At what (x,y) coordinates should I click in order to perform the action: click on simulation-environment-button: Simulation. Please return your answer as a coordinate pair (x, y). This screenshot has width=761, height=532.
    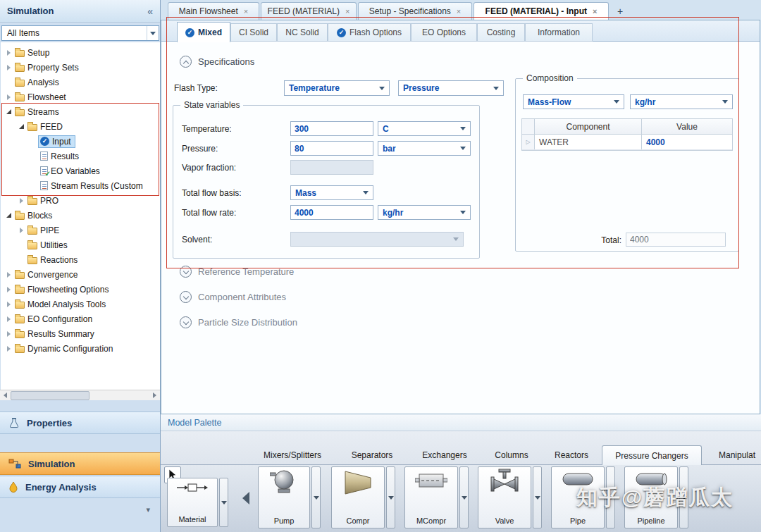
    Looking at the image, I should click on (80, 464).